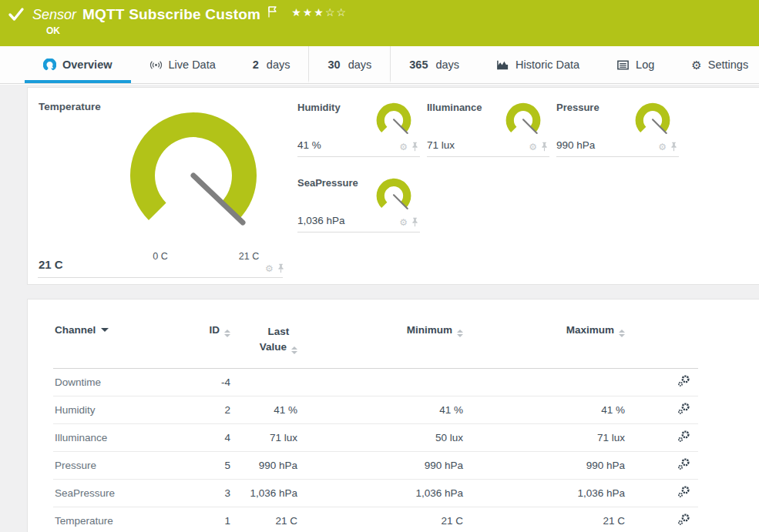 Image resolution: width=759 pixels, height=532 pixels. Describe the element at coordinates (382, 465) in the screenshot. I see `minimum-cell: 990 hPa` at that location.